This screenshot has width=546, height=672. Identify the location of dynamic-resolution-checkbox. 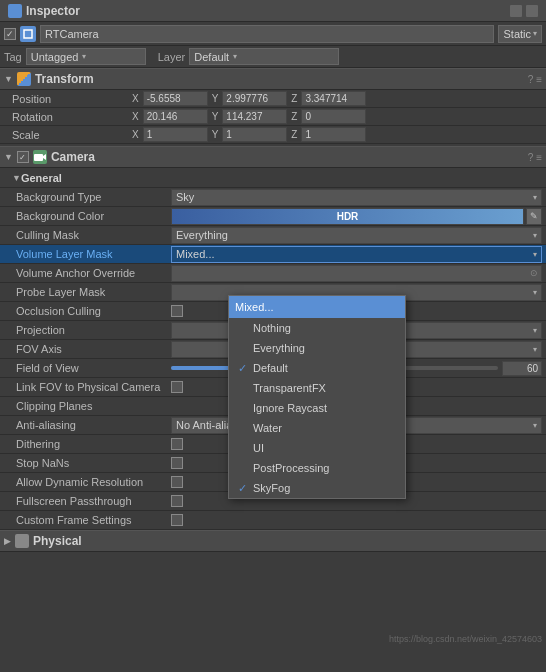
(177, 482).